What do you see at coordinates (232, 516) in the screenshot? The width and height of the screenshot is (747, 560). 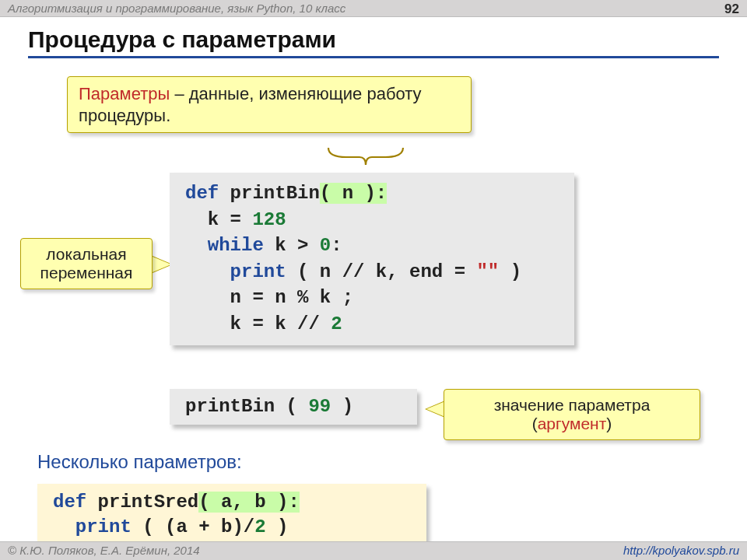 I see `code-block-multi-params: def printSred( a, b ): print ( (a + b)/2…` at bounding box center [232, 516].